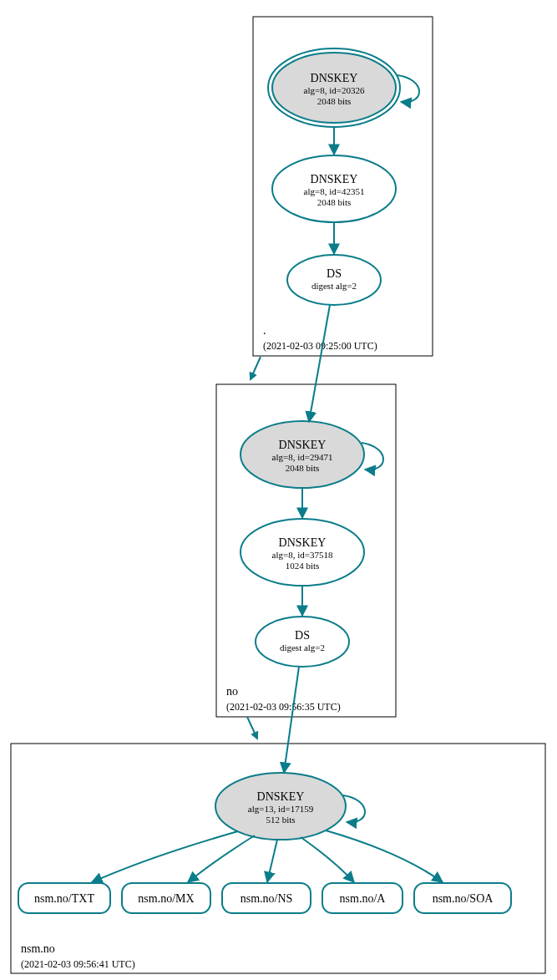 The height and width of the screenshot is (980, 557). What do you see at coordinates (334, 101) in the screenshot?
I see `node-root-ksk-line2: 2048 bits` at bounding box center [334, 101].